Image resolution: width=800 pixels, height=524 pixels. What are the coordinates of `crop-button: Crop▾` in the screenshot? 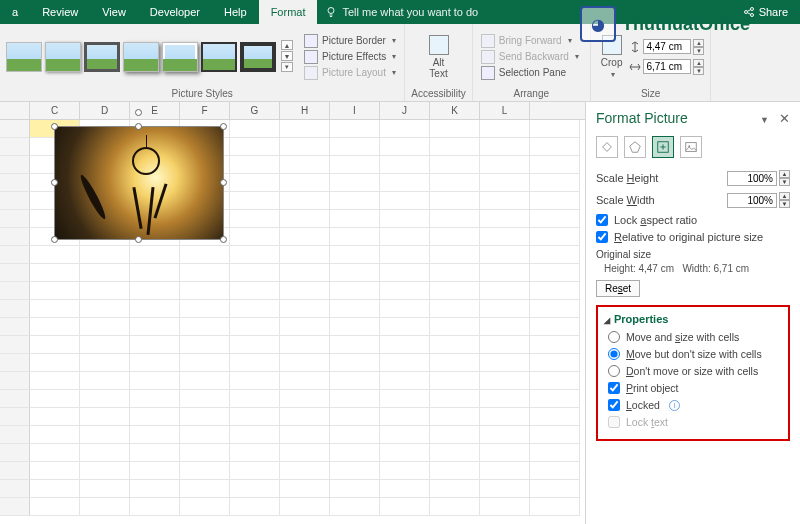 It's located at (612, 57).